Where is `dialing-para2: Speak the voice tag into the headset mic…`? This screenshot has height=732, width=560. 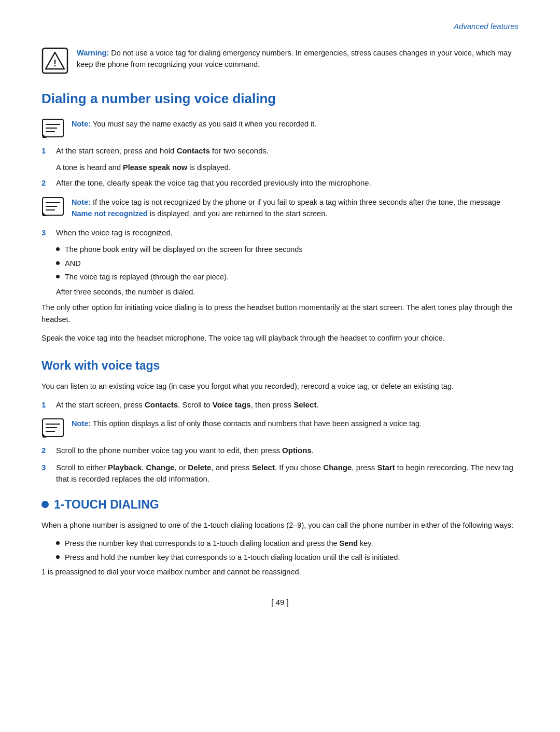
dialing-para2: Speak the voice tag into the headset mic… is located at coordinates (280, 338).